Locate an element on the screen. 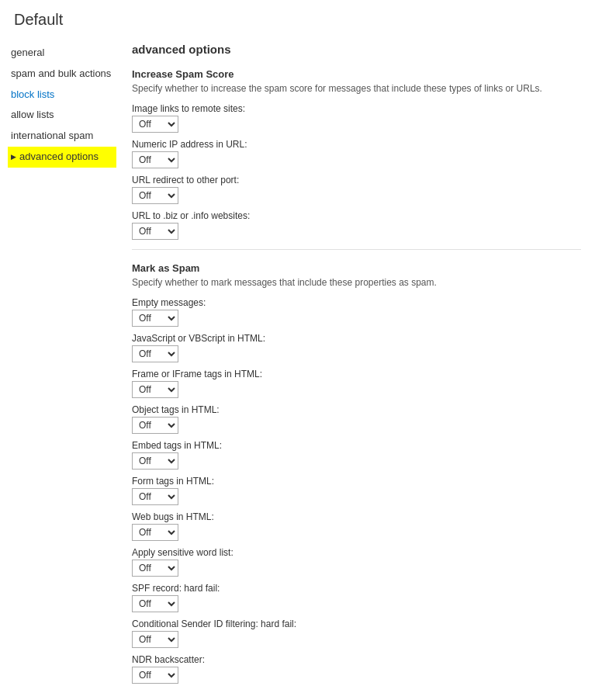  dropdown-object-tags: OffOn is located at coordinates (155, 425).